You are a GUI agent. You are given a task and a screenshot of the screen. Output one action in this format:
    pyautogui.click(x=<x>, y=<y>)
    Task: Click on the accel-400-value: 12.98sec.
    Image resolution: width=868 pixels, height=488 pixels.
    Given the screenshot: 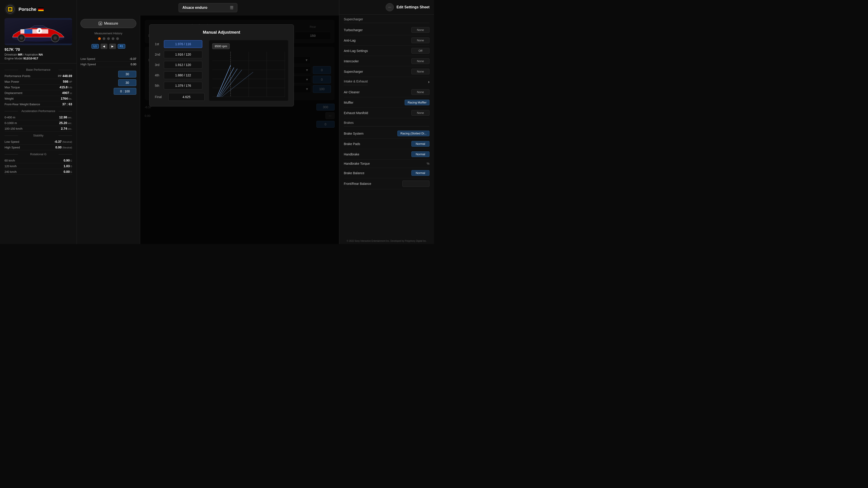 What is the action you would take?
    pyautogui.click(x=66, y=117)
    